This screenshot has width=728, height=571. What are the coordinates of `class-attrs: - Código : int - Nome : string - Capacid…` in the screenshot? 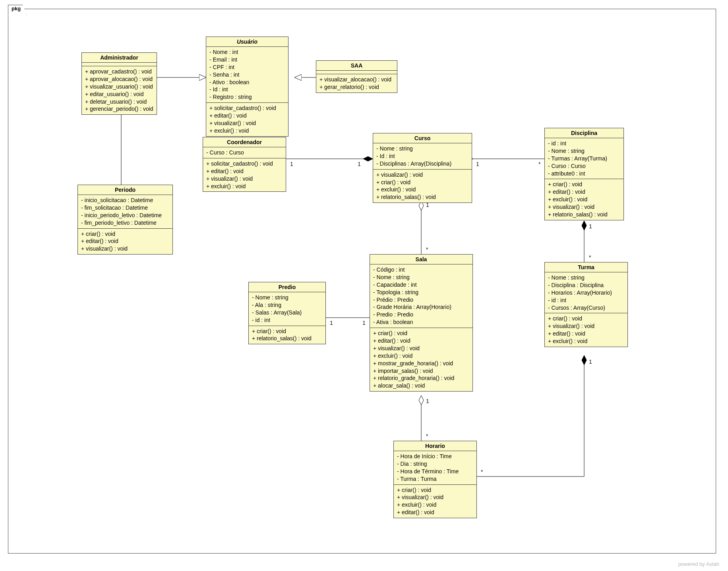 It's located at (421, 296).